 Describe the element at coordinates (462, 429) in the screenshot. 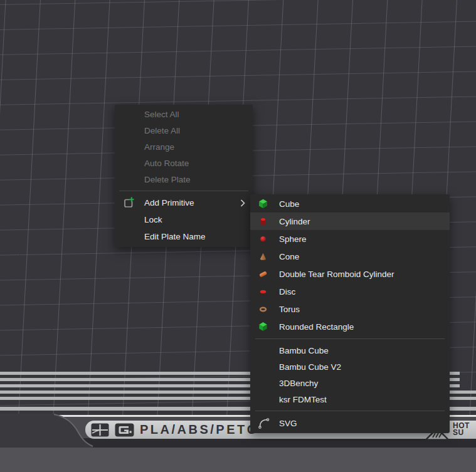

I see `hot-surface-label: HOT SU` at that location.